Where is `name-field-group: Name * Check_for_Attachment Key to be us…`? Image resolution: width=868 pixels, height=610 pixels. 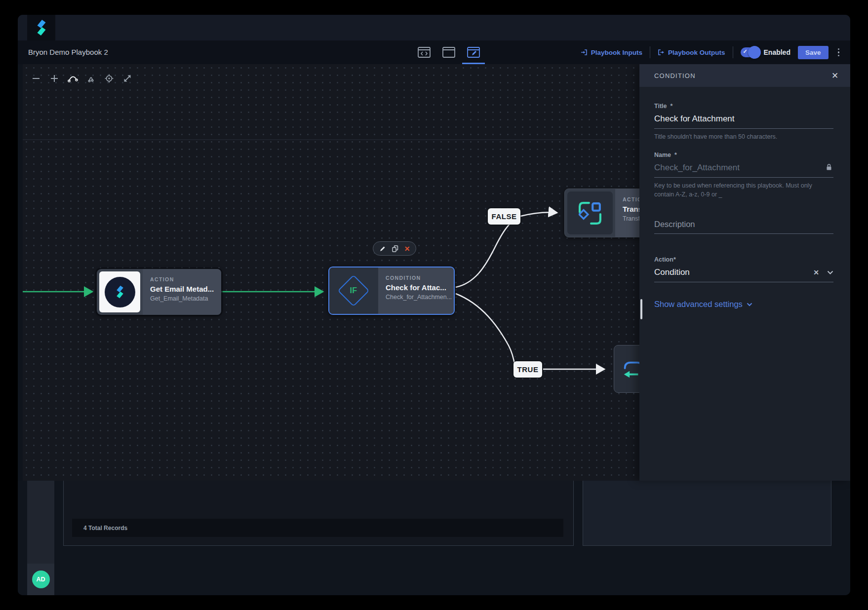
name-field-group: Name * Check_for_Attachment Key to be us… is located at coordinates (744, 175).